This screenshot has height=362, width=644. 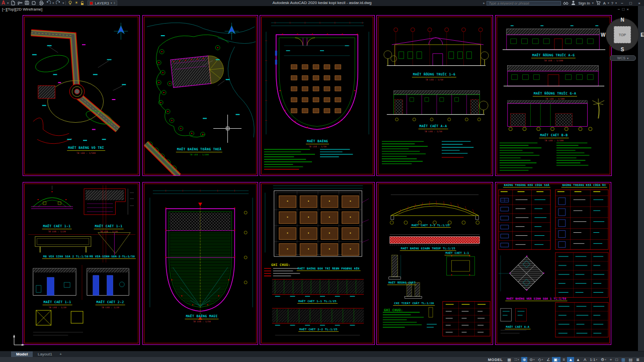 I want to click on layer-caret-icon: ▾, so click(x=112, y=3).